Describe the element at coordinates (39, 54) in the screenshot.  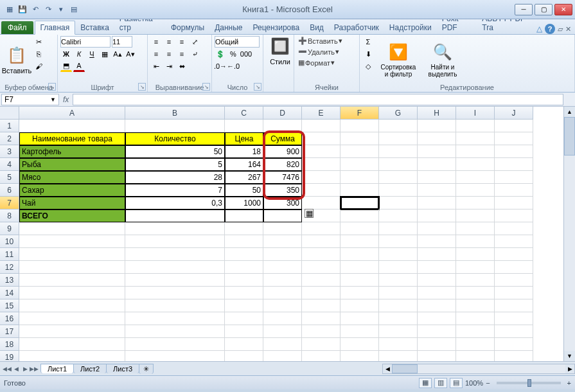
I see `copy-icon: ⎘` at that location.